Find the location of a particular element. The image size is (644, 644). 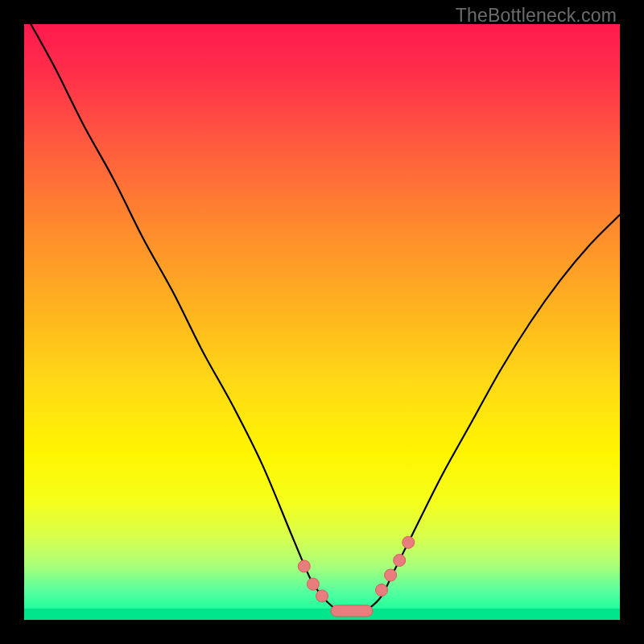

watermark-text: TheBottleneck.com is located at coordinates (536, 16).